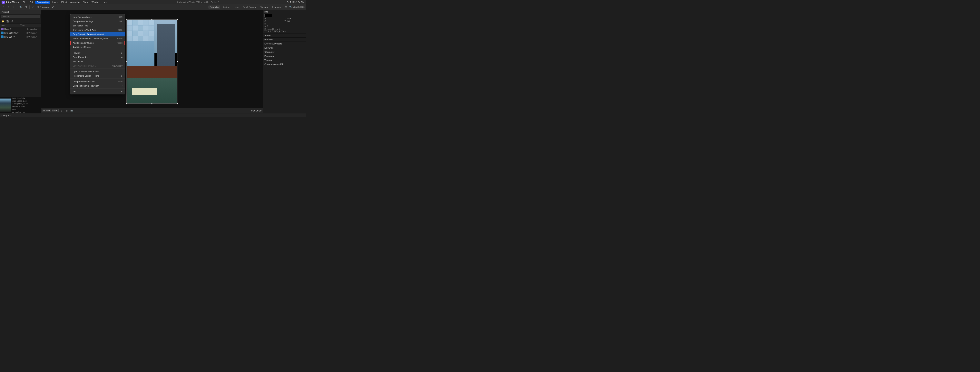  I want to click on window-menu-item: Window, so click(95, 2).